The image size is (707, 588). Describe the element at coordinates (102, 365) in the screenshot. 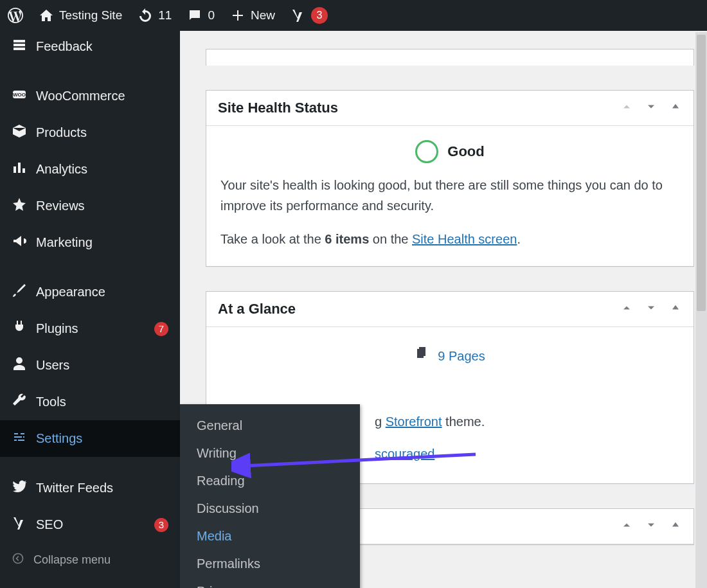

I see `sidebar-item-label: Users` at that location.